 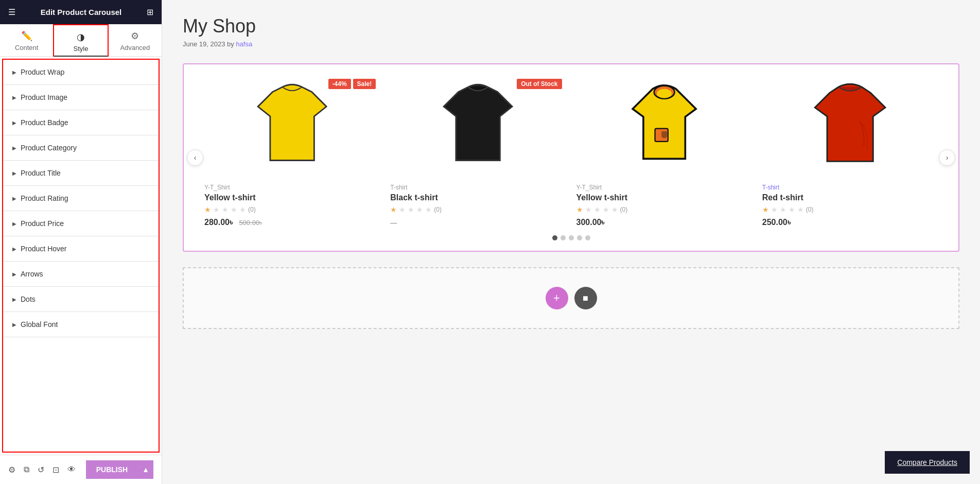 I want to click on accordion-product-price: ▶ Product Price, so click(x=81, y=223).